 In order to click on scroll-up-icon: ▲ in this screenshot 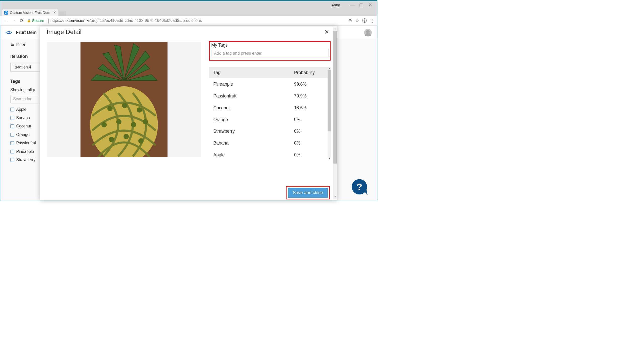, I will do `click(335, 29)`.